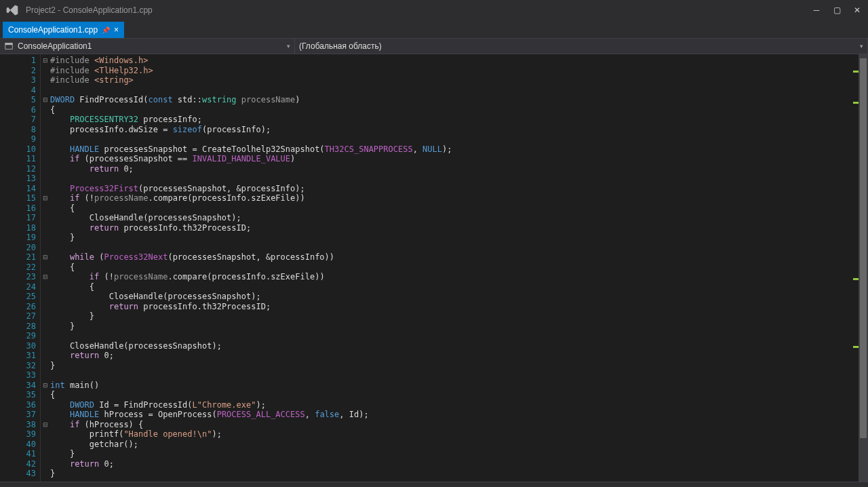  What do you see at coordinates (816, 10) in the screenshot?
I see `minimize-button: ─` at bounding box center [816, 10].